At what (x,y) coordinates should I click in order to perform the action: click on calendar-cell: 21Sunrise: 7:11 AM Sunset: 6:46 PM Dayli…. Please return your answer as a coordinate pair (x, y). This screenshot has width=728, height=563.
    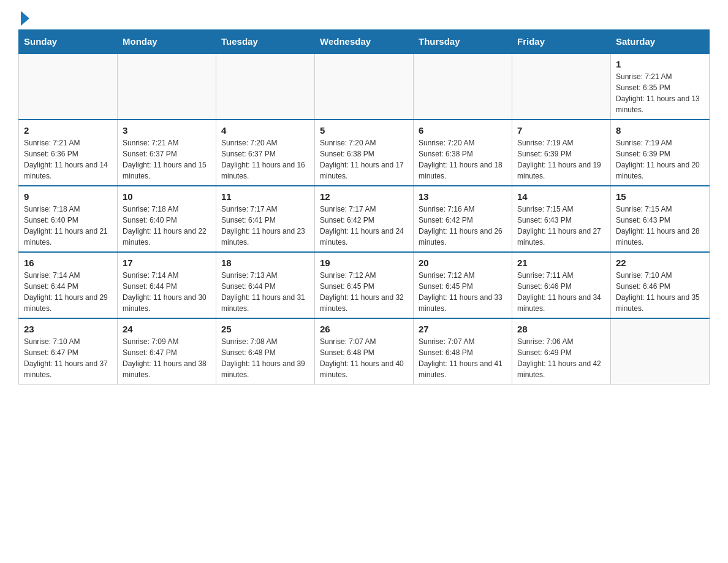
    Looking at the image, I should click on (561, 285).